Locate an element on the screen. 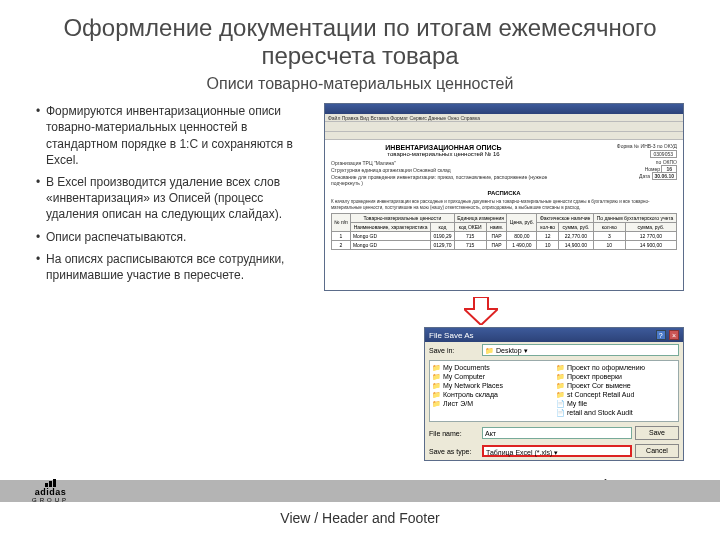 This screenshot has width=720, height=540. save-as-title: File Save As is located at coordinates (451, 336).